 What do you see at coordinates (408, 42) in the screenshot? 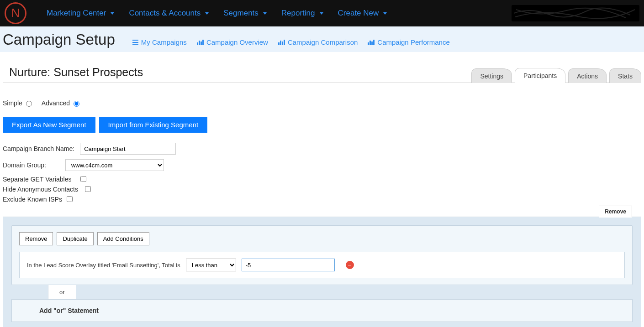
I see `link-campaign-performance: Campaign Performance` at bounding box center [408, 42].